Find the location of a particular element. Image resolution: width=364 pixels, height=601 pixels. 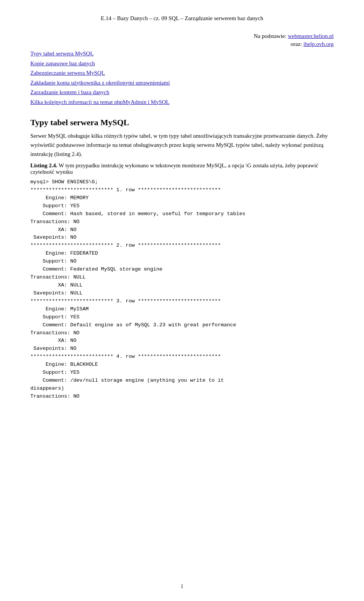

page-number: 1 is located at coordinates (182, 587).